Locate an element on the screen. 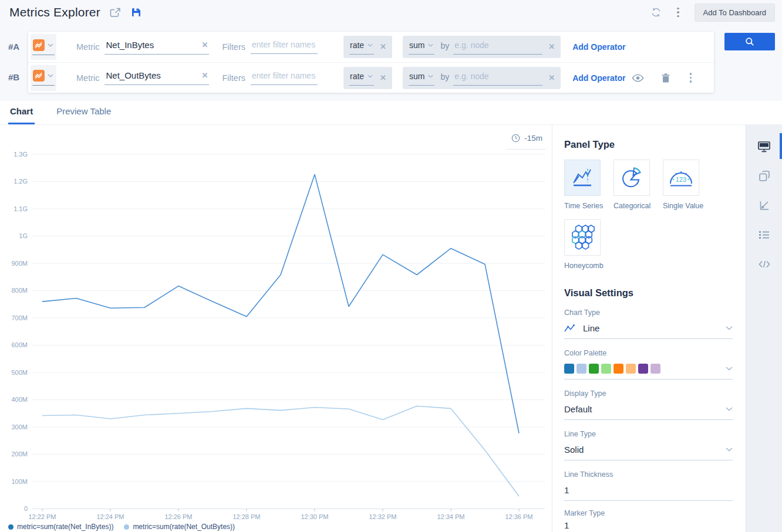 The height and width of the screenshot is (532, 782). legend-item-net-inbytes: metric=sum(rate(Net_InBytes)) is located at coordinates (61, 527).